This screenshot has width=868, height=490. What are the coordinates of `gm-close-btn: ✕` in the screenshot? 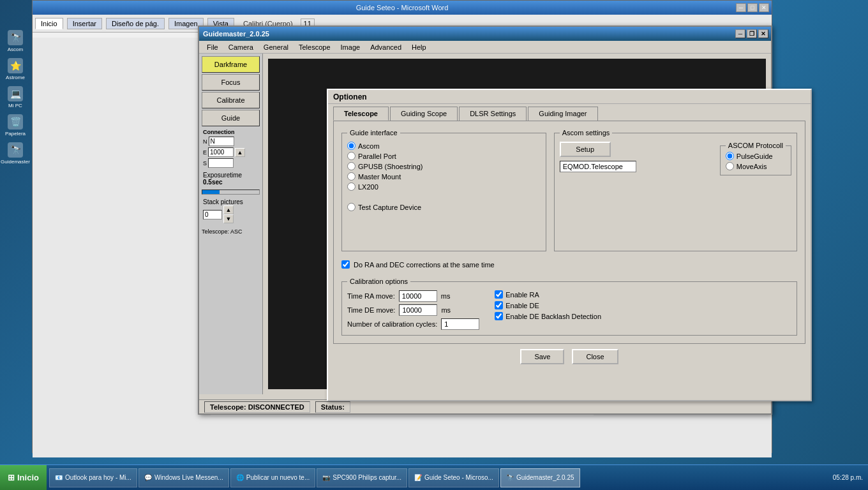 It's located at (763, 34).